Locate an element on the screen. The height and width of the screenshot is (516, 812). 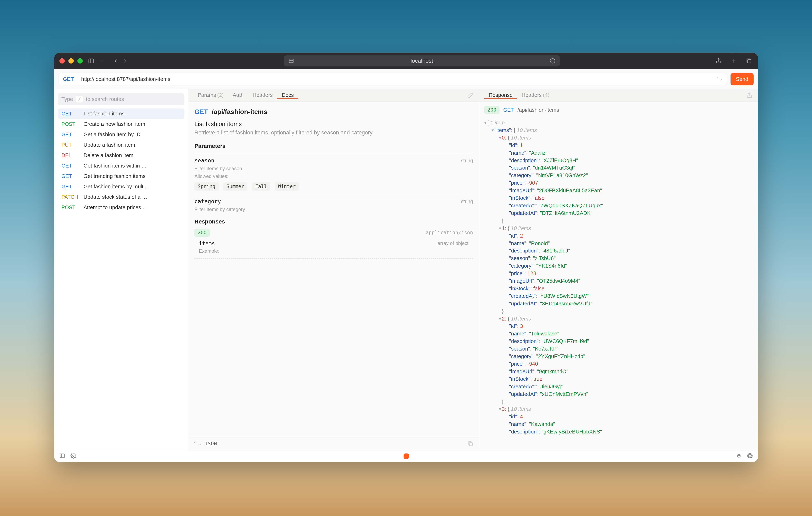
maximize-window is located at coordinates (80, 61).